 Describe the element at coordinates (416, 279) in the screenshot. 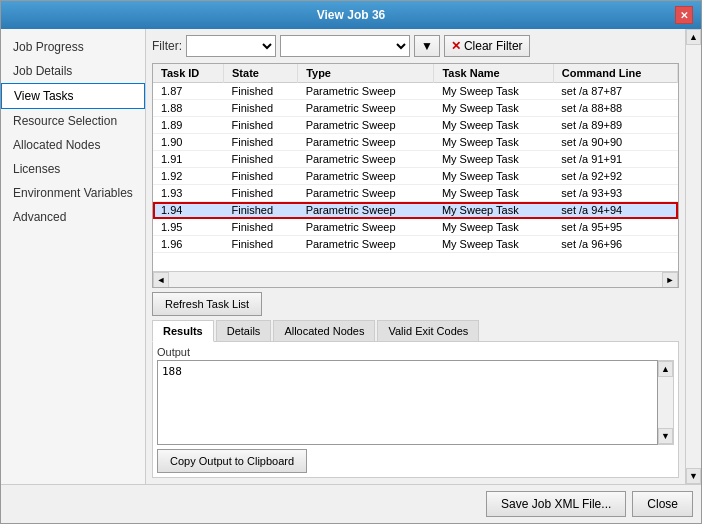

I see `horizontal-scrollbar: ◄ ►` at that location.